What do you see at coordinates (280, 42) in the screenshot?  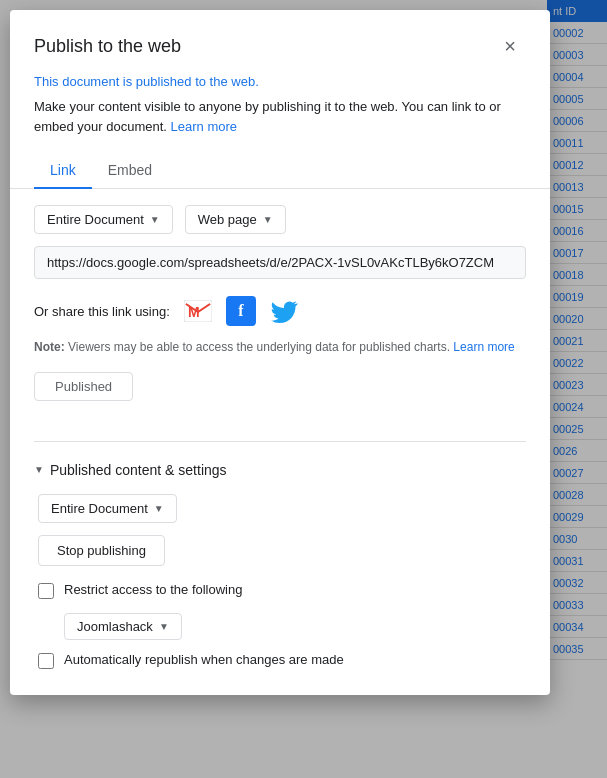 I see `dialog-header: Publish to the web ×` at bounding box center [280, 42].